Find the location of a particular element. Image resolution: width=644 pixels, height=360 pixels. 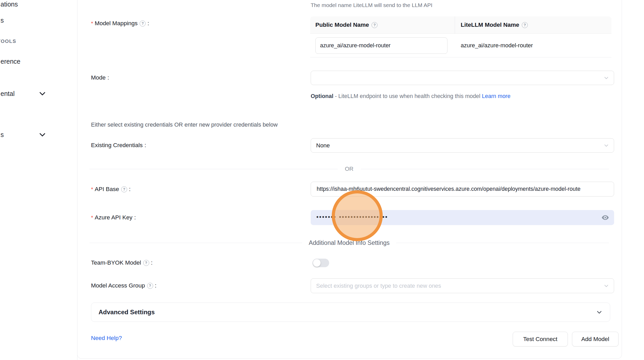

sidebar-section-label: TOOLS is located at coordinates (8, 41).